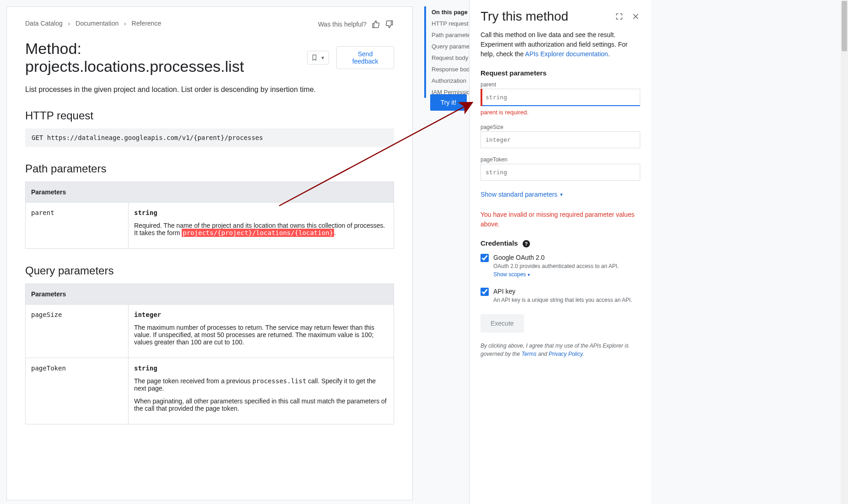 This screenshot has height=504, width=848. What do you see at coordinates (560, 45) in the screenshot?
I see `panel-intro: Call this method on live data and see th…` at bounding box center [560, 45].